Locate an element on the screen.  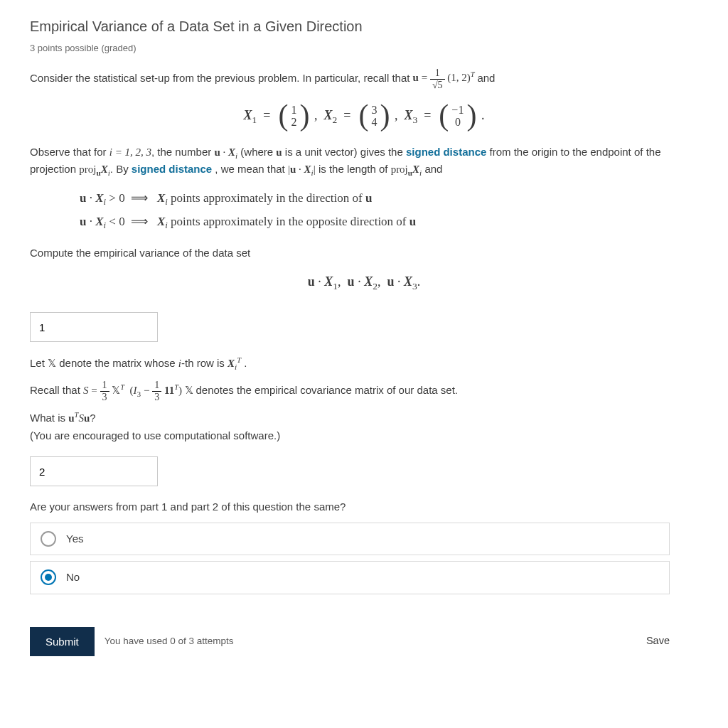
data-vectors-equation: X1 = (12) , X2 = (34) , X3 = (−10) . is located at coordinates (364, 117).